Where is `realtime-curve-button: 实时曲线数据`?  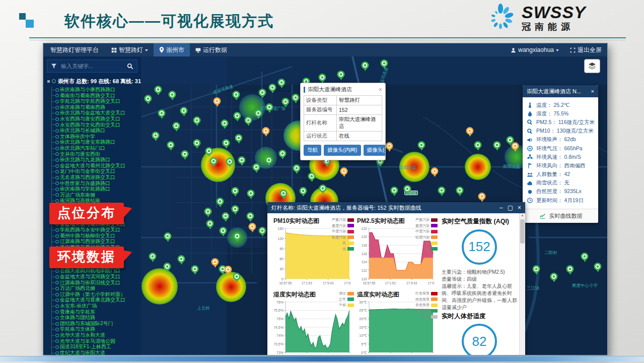
realtime-curve-button: 实时曲线数据 is located at coordinates (560, 216).